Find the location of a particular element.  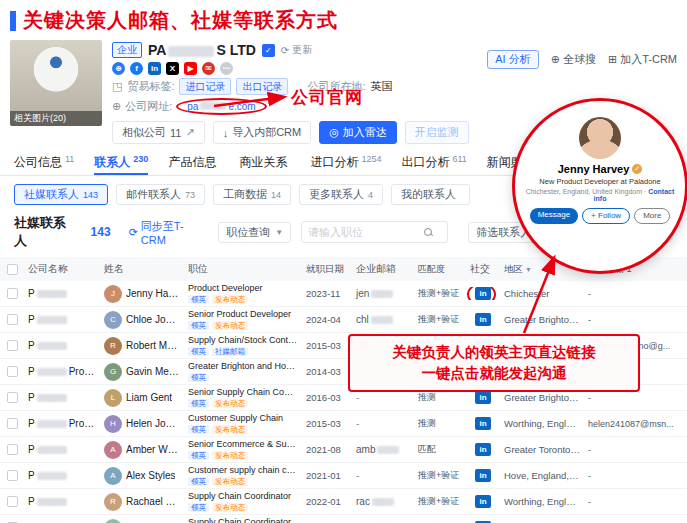

contact-tag: 领英 is located at coordinates (198, 456).